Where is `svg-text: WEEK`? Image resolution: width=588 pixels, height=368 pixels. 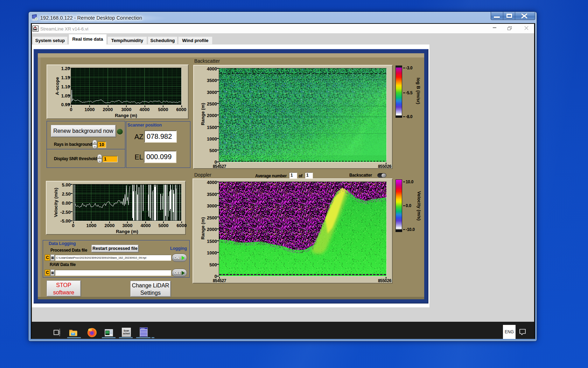
svg-text: WEEK is located at coordinates (143, 329).